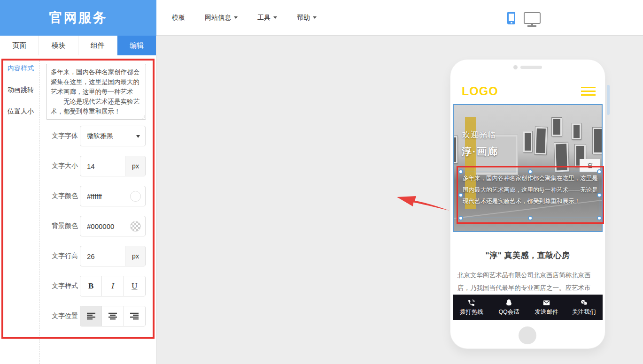  I want to click on resize-handle-w, so click(461, 195).